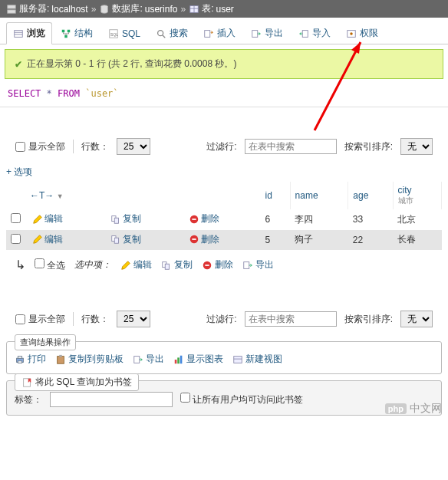 Image resolution: width=448 pixels, height=480 pixels. I want to click on tab-structure: 结构, so click(77, 33).